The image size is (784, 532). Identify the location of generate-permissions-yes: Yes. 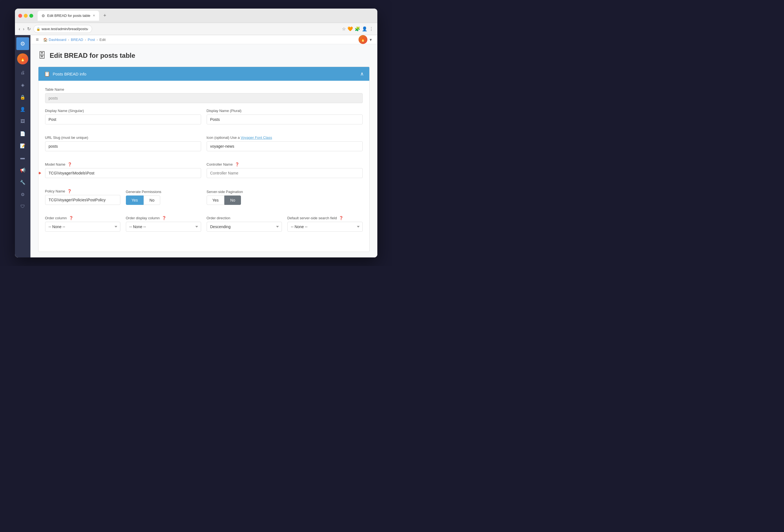
(135, 200).